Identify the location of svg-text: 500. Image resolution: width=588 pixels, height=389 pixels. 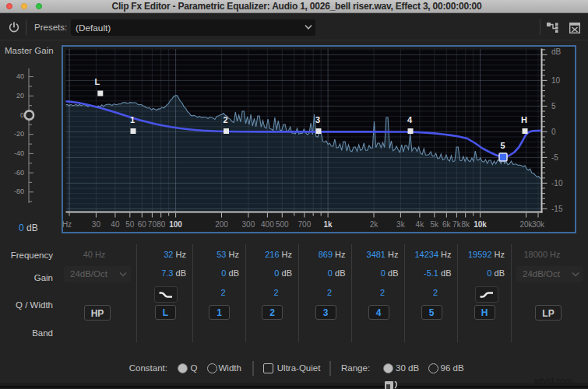
(282, 224).